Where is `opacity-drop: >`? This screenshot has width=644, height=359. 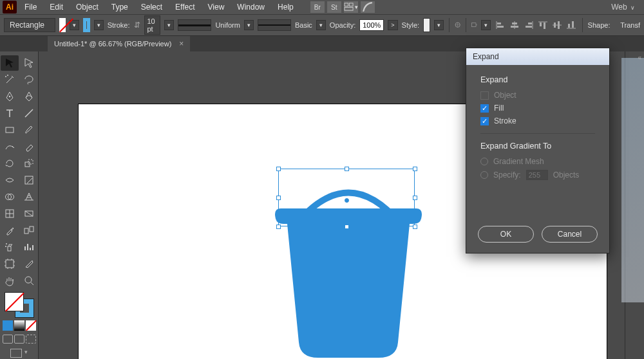 opacity-drop: > is located at coordinates (393, 25).